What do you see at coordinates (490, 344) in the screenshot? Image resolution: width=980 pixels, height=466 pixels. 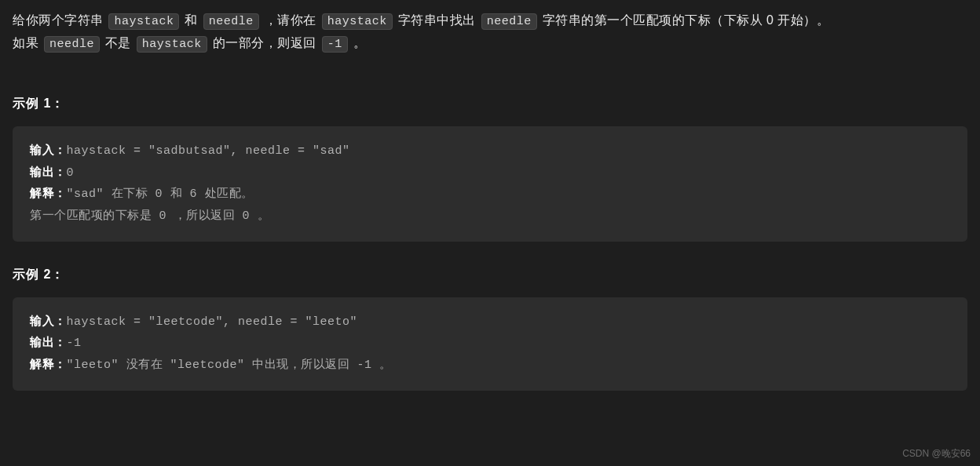 I see `example-2-output: 输出：-1` at bounding box center [490, 344].